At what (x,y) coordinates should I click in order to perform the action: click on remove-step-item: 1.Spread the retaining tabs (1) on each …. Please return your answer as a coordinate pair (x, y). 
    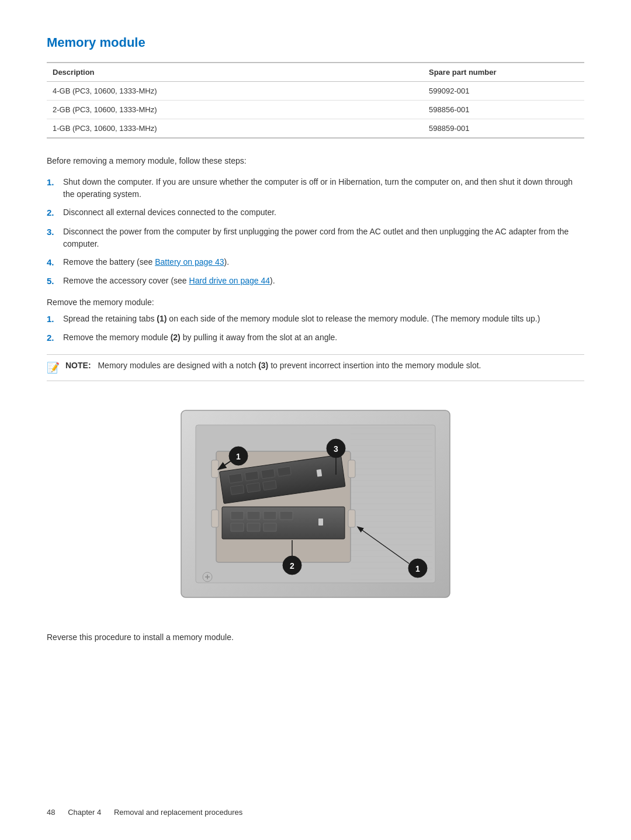
    Looking at the image, I should click on (316, 319).